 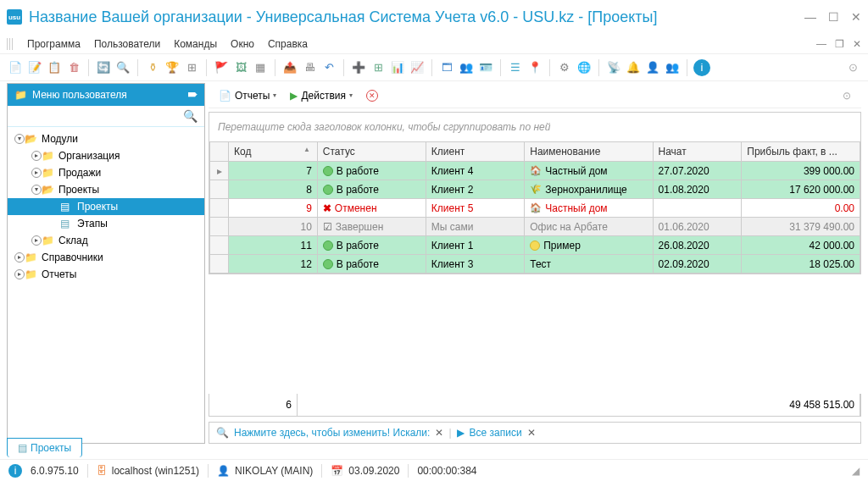 I want to click on menu-program: Программа, so click(x=54, y=44).